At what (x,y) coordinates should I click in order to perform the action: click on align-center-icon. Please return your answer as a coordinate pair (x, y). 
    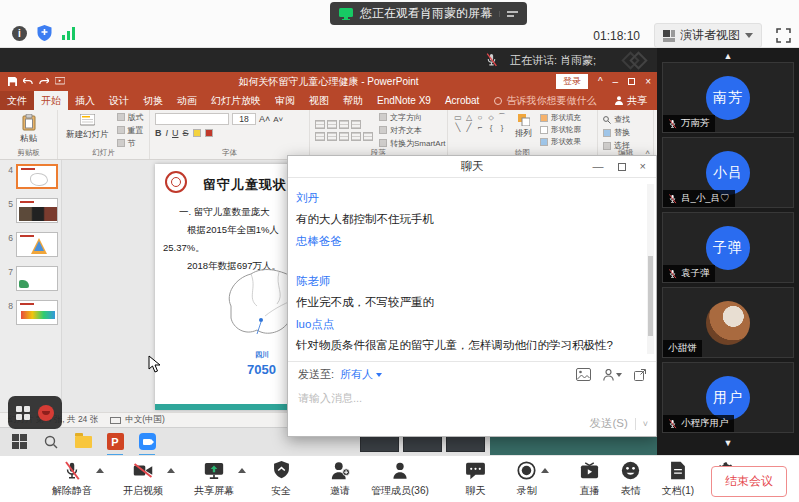
    Looking at the image, I should click on (332, 136).